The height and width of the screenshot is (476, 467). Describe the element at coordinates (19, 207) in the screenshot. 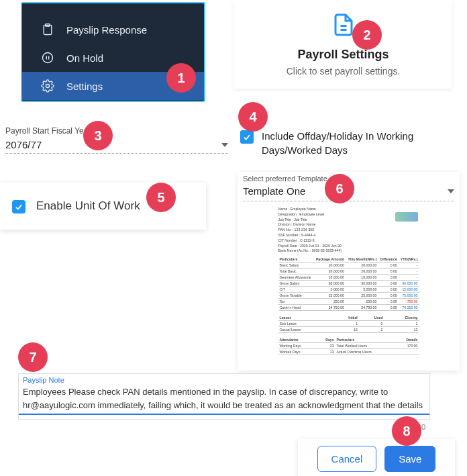

I see `enable-unit-checkbox` at that location.